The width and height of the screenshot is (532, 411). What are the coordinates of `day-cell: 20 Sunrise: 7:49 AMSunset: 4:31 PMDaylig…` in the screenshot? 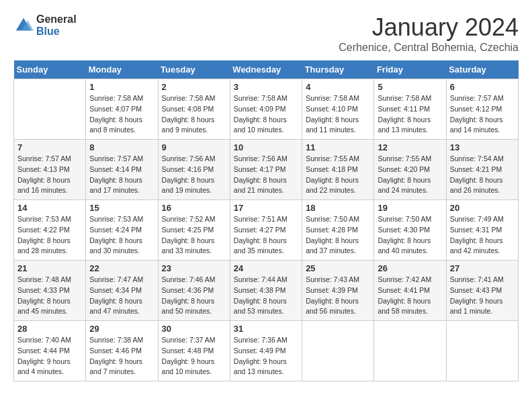 It's located at (482, 230).